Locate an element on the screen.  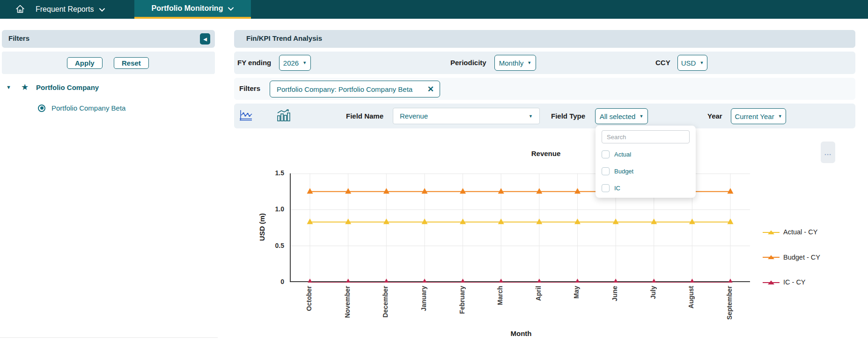
radio-selected is located at coordinates (42, 108).